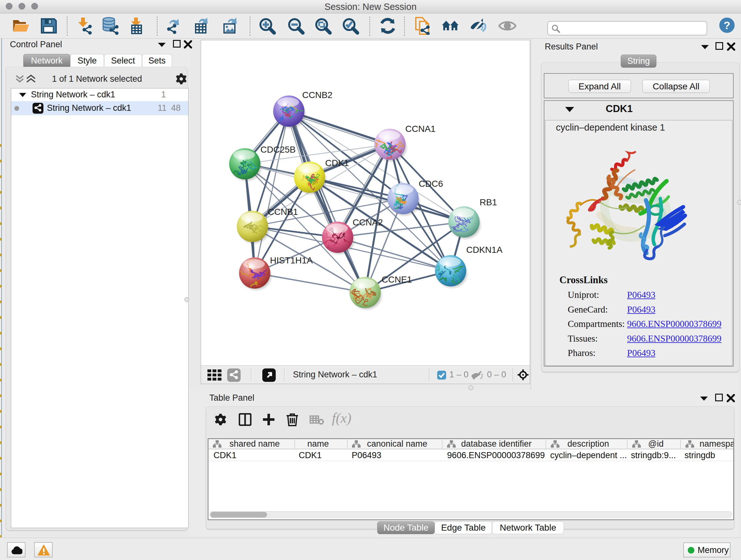 This screenshot has height=560, width=741. Describe the element at coordinates (397, 279) in the screenshot. I see `svg-text: CCNE1` at that location.